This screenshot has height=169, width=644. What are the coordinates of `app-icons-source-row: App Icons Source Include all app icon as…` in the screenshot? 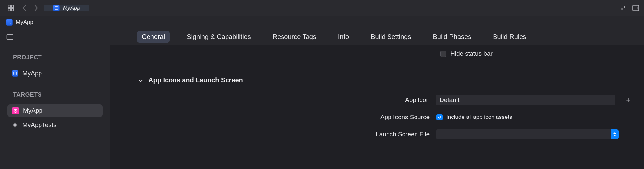 It's located at (377, 117).